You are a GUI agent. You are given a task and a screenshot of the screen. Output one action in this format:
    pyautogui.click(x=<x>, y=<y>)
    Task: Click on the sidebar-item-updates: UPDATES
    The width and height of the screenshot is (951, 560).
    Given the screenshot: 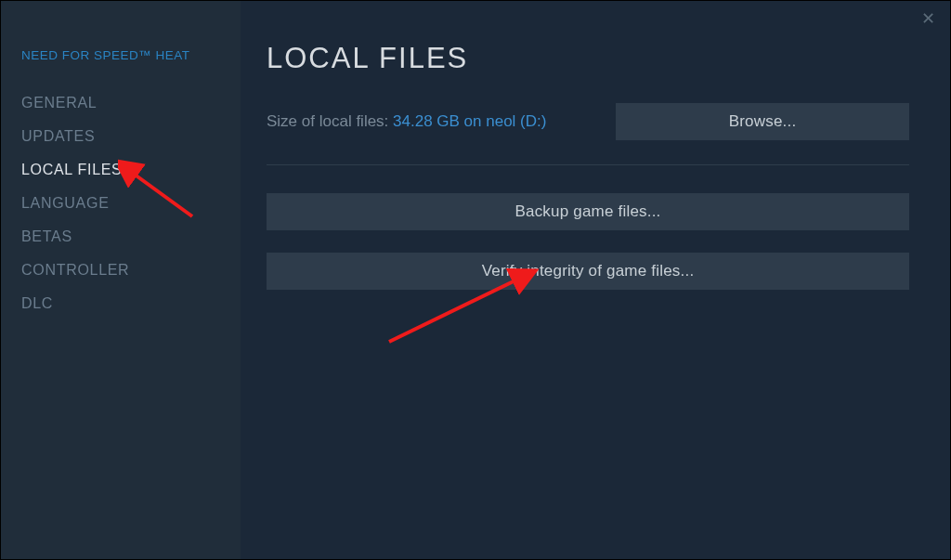 What is the action you would take?
    pyautogui.click(x=121, y=137)
    